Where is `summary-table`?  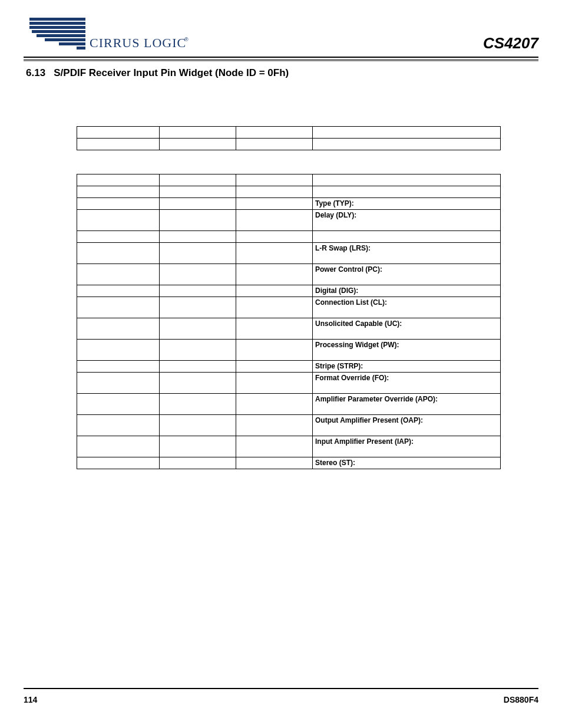 summary-table is located at coordinates (289, 138).